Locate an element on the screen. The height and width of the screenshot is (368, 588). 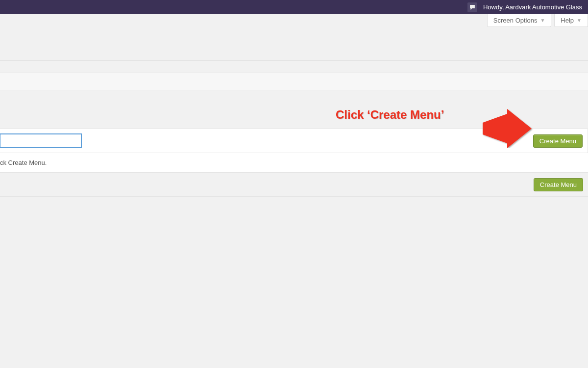
help-label: Help is located at coordinates (567, 21).